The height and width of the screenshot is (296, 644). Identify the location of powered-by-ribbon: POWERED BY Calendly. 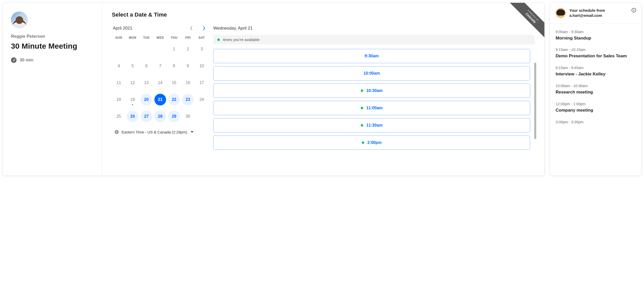
(527, 21).